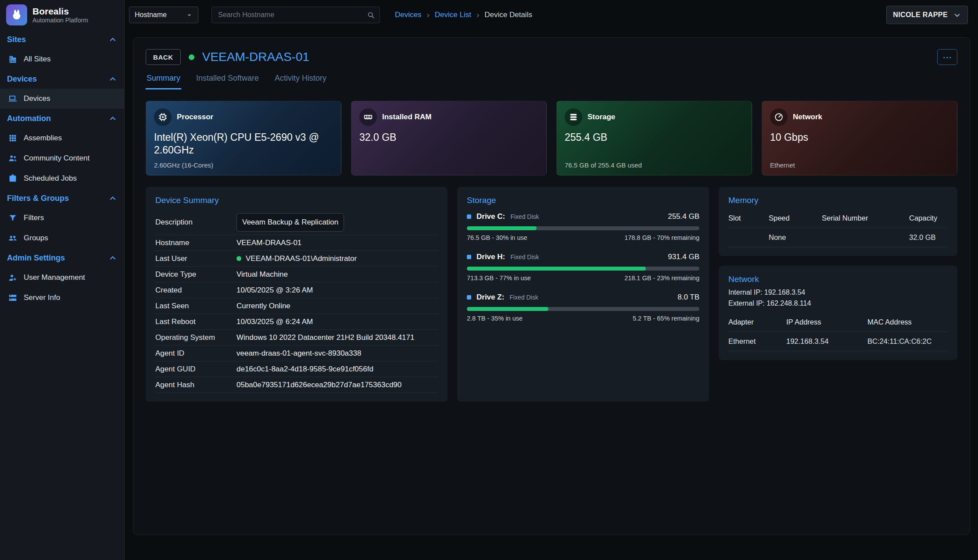  I want to click on devices-icon, so click(13, 99).